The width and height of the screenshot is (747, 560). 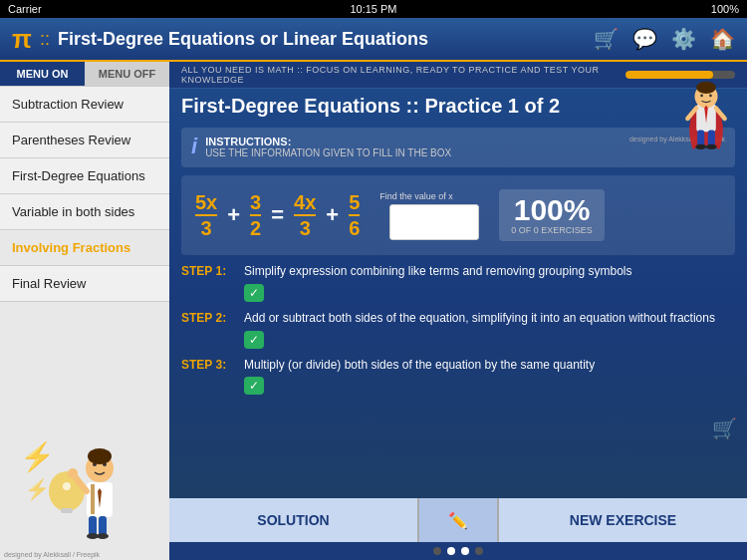 What do you see at coordinates (206, 203) in the screenshot?
I see `fraction-numerator-5x: 5x` at bounding box center [206, 203].